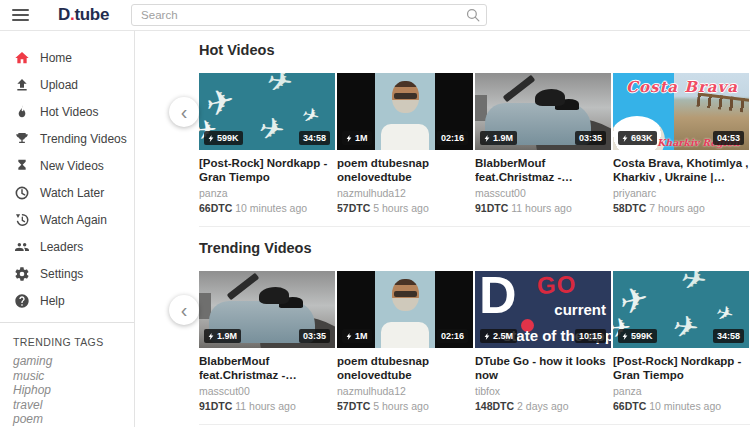  What do you see at coordinates (309, 15) in the screenshot?
I see `search-input` at bounding box center [309, 15].